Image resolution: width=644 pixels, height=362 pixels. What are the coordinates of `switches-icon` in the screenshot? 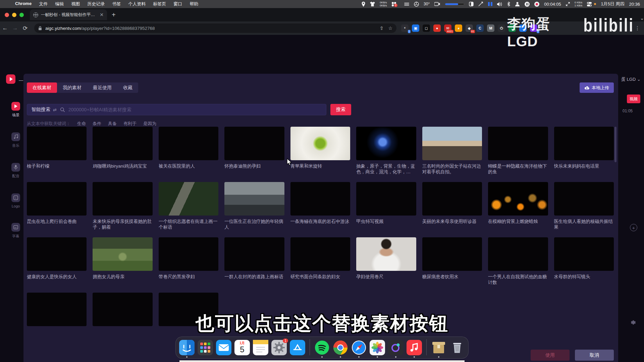 It's located at (592, 4).